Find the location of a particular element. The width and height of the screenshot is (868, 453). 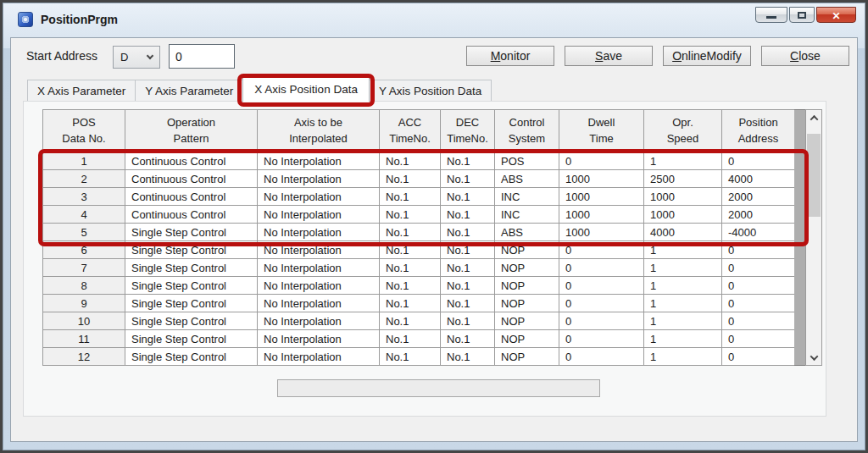

column-header: DwellTime is located at coordinates (602, 131).